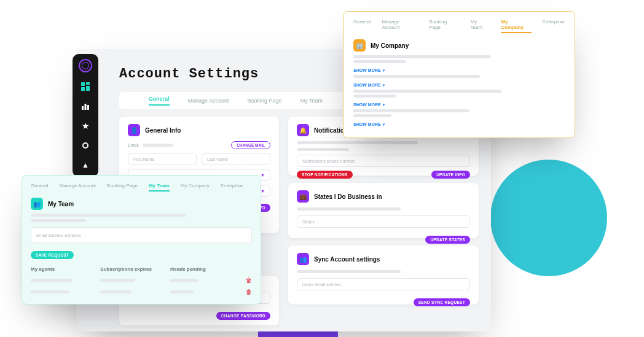  Describe the element at coordinates (383, 161) in the screenshot. I see `notif-phone-input: Notifications phone number` at that location.